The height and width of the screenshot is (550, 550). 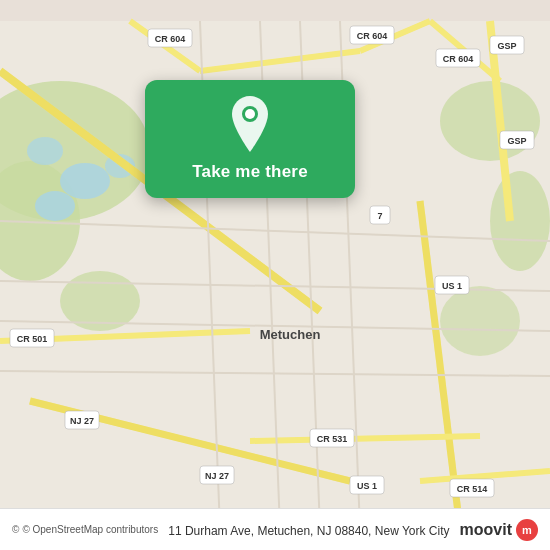 I want to click on copyright-symbol: ©, so click(x=16, y=530).